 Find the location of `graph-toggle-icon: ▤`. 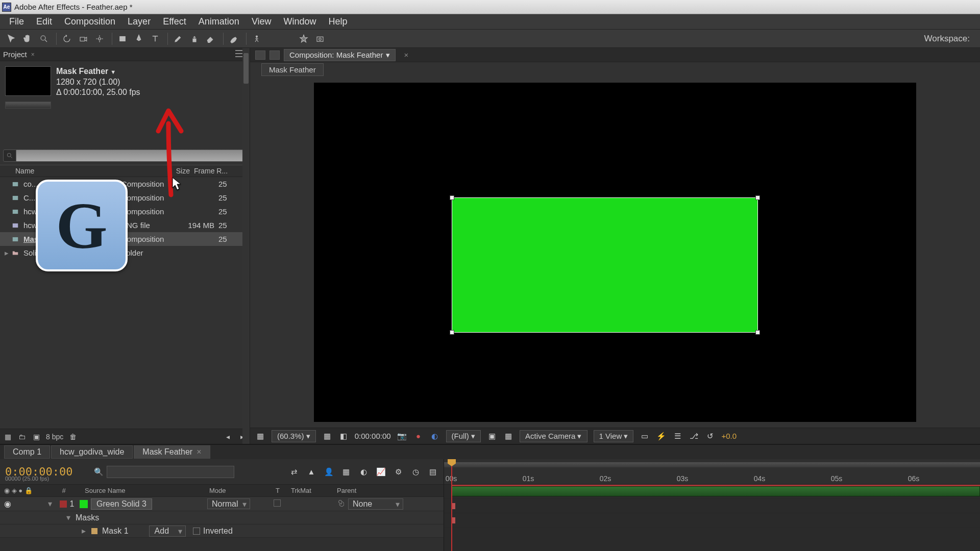

graph-toggle-icon: ▤ is located at coordinates (433, 472).